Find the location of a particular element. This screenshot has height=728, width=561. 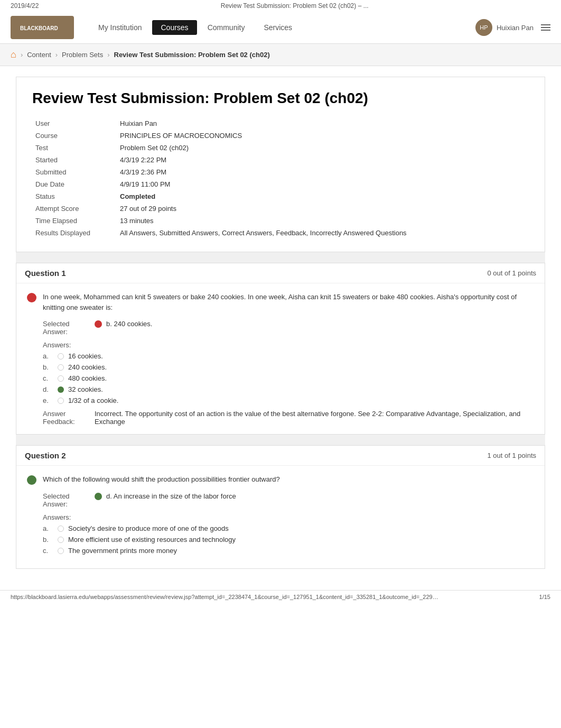

selected-answer-label-1: Selected Answer: is located at coordinates (67, 328).